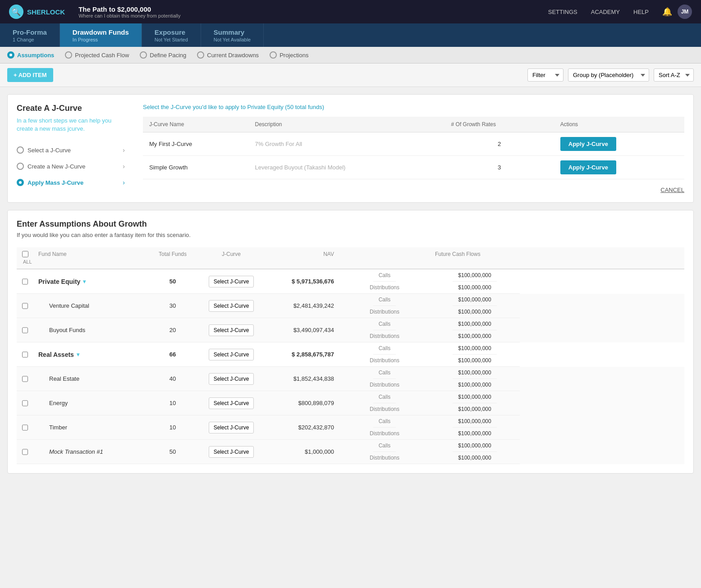  Describe the element at coordinates (129, 16) in the screenshot. I see `page-subtitle: Where can I obtain this money from poten…` at that location.